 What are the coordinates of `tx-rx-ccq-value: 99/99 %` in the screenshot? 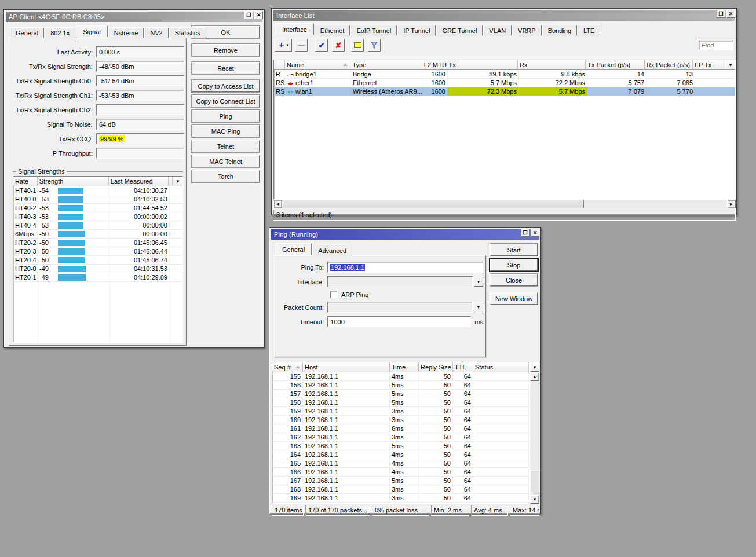 It's located at (140, 139).